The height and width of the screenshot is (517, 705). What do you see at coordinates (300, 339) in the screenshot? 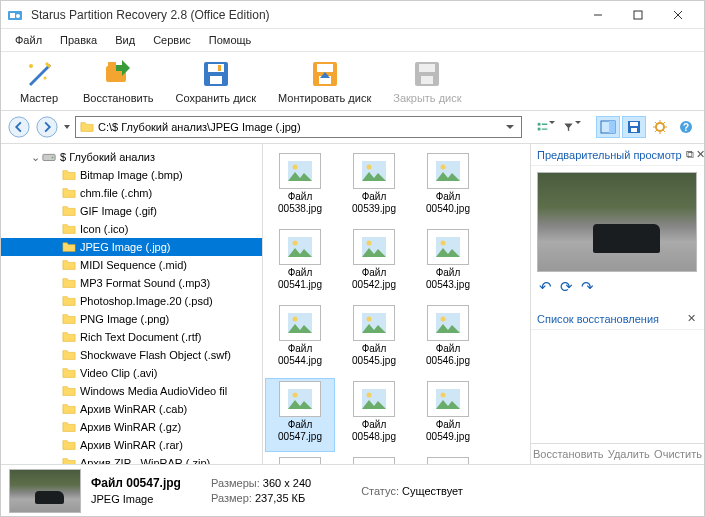
I see `file-thumb: Файл00544.jpg` at bounding box center [300, 339].